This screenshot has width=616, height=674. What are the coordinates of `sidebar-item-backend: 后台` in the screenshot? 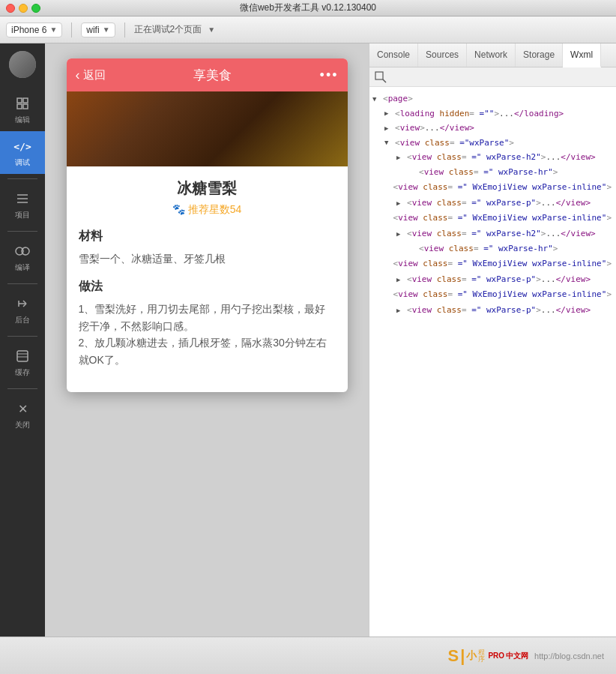 It's located at (22, 310).